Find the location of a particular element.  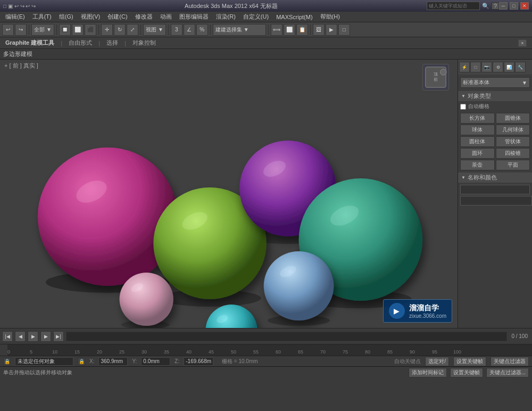

auto-grid-checkbox is located at coordinates (463, 106).